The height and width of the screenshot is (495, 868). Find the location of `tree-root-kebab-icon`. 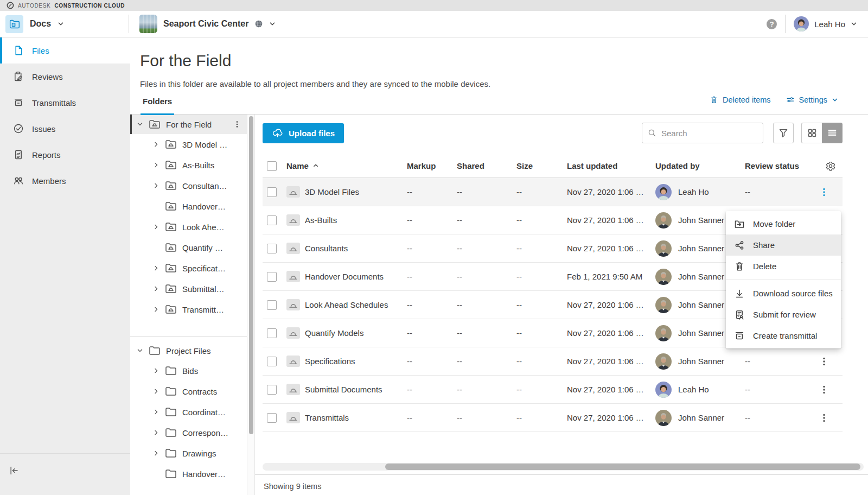

tree-root-kebab-icon is located at coordinates (237, 124).